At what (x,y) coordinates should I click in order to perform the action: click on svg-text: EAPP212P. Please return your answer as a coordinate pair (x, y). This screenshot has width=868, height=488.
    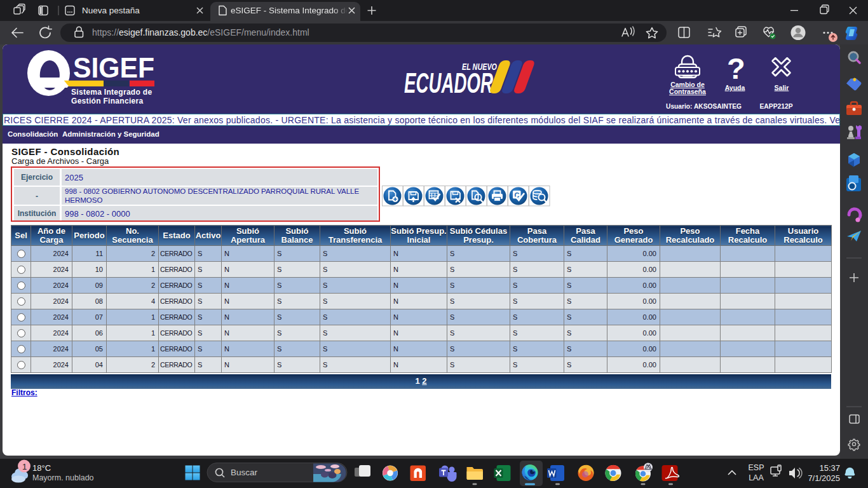
    Looking at the image, I should click on (776, 106).